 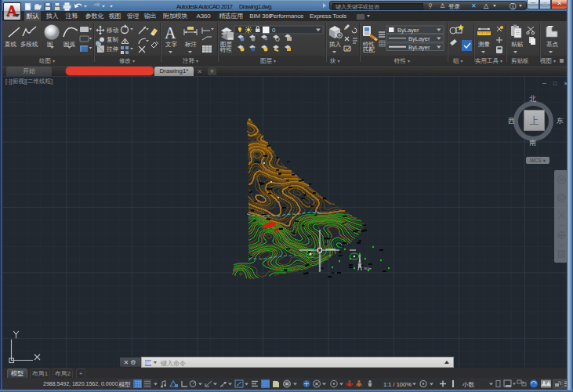 I want to click on svg-text: 1:1 / 100%, so click(x=397, y=384).